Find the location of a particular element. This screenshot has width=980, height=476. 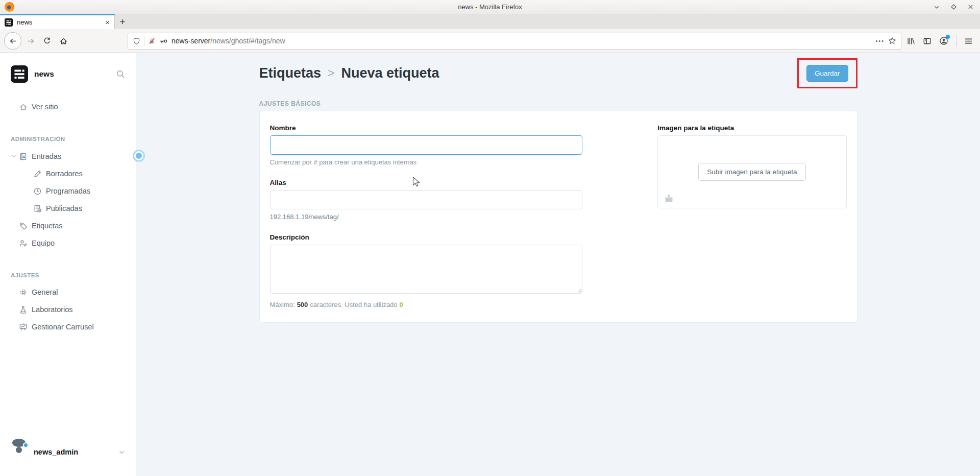

insecure-lock-icon is located at coordinates (152, 41).